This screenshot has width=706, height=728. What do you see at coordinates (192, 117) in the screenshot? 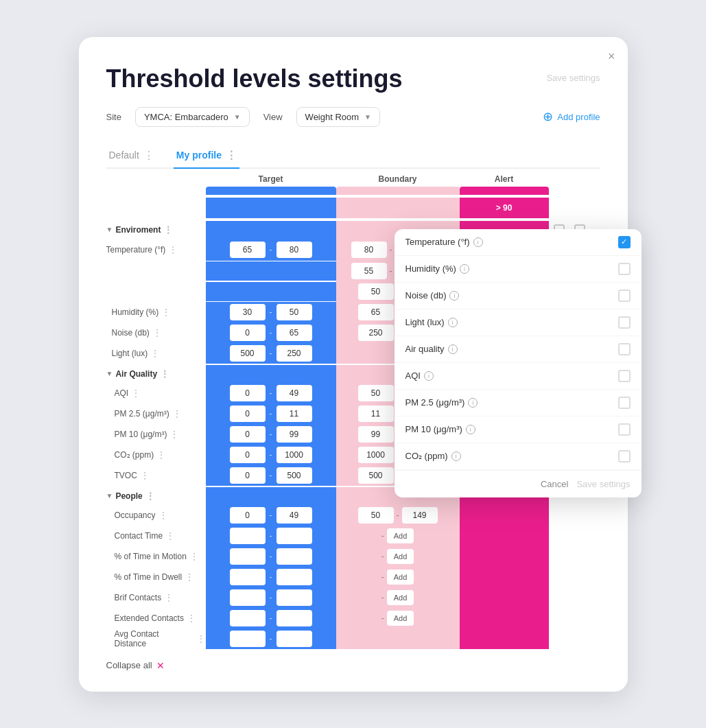
I see `site-dropdown: YMCA: Embarcadero ▼` at bounding box center [192, 117].